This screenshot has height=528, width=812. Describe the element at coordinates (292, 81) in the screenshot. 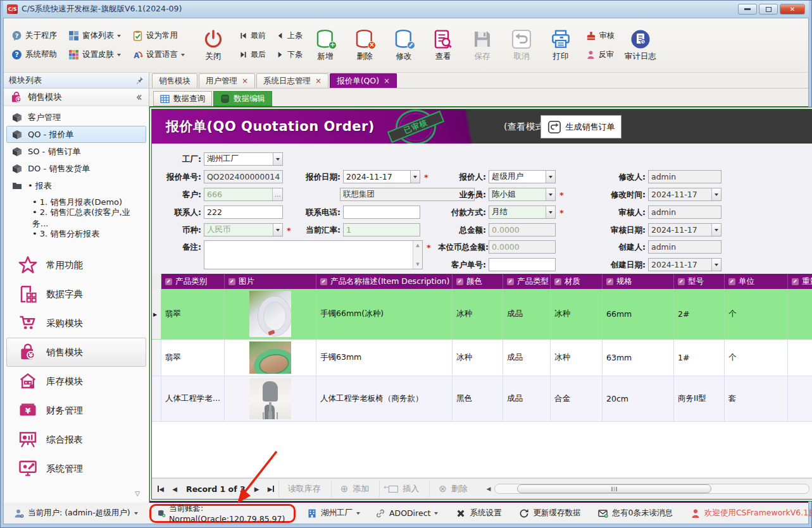

I see `document-tab: 系统日志管理 ×` at that location.